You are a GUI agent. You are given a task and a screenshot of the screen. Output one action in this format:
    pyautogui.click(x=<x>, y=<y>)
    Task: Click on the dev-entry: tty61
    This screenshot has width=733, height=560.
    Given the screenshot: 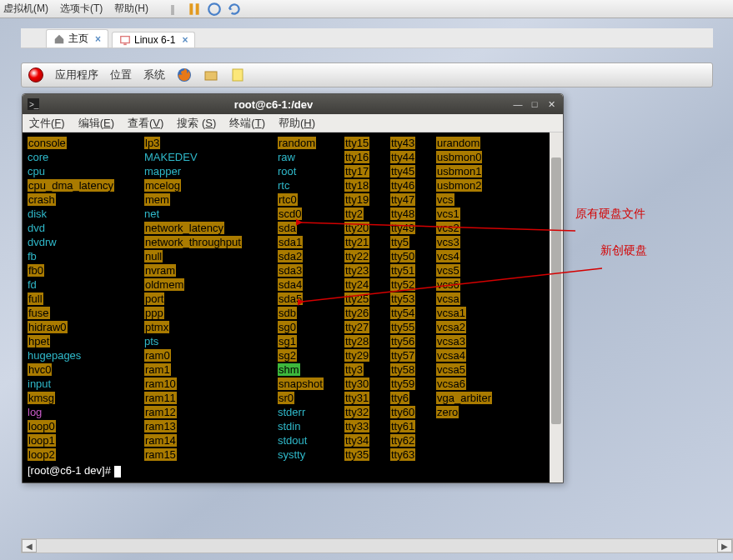 What is the action you would take?
    pyautogui.click(x=414, y=427)
    